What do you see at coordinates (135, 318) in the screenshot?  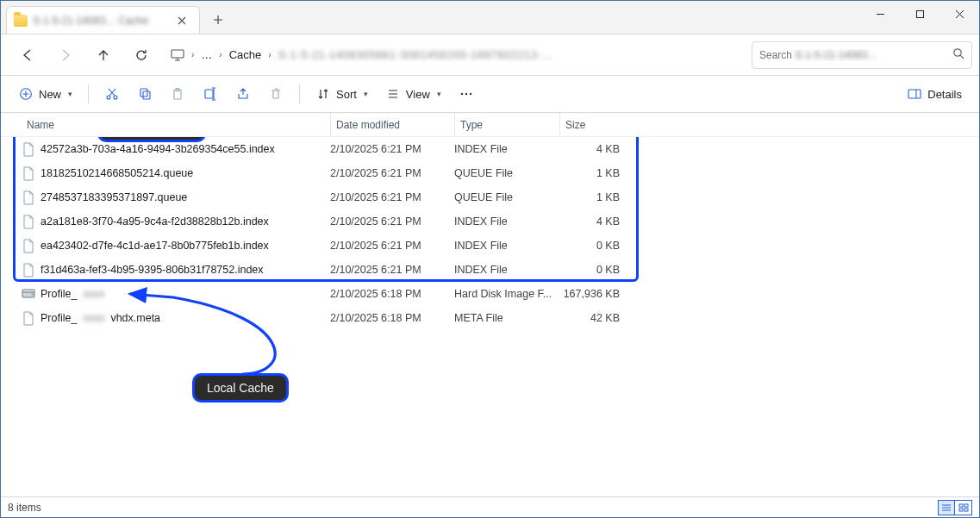 I see `file-name-suffix: vhdx.meta` at bounding box center [135, 318].